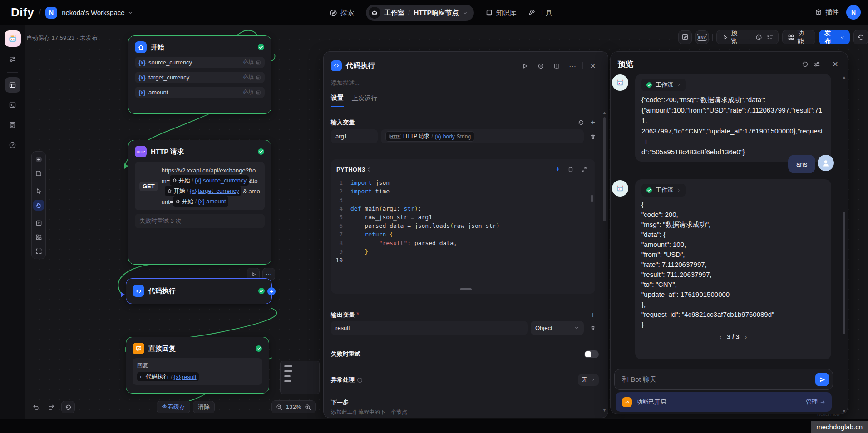 This screenshot has width=868, height=433. Describe the element at coordinates (13, 145) in the screenshot. I see `sidebar-item-monitoring` at that location.